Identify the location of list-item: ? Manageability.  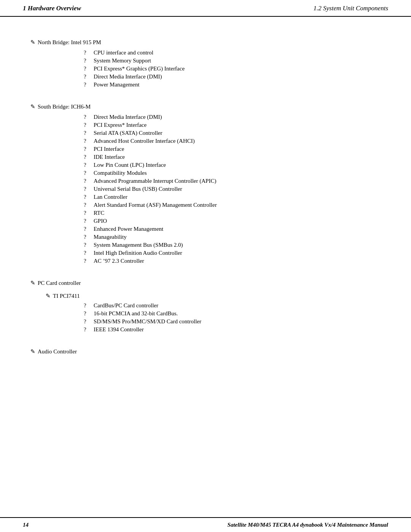
(232, 237).